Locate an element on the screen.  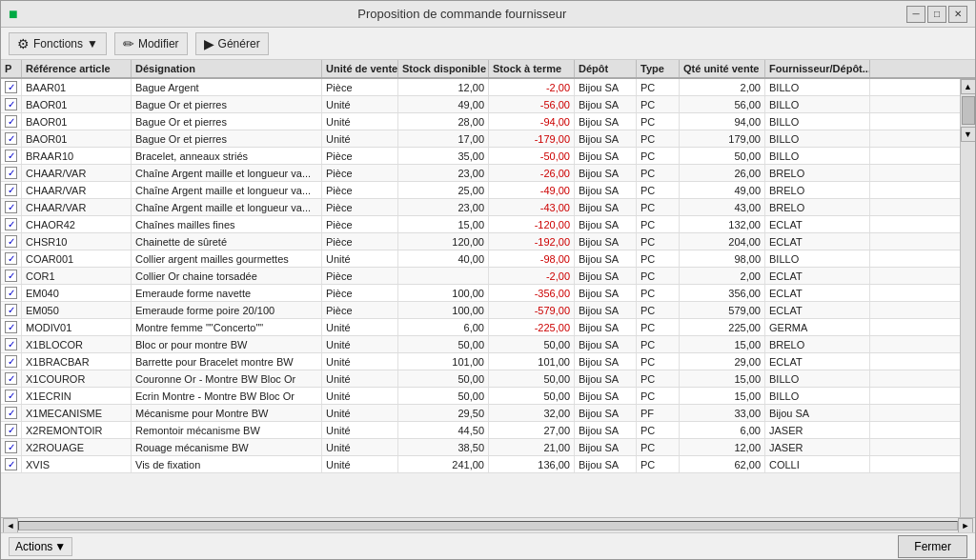
modifier-button: ✏ Modifier is located at coordinates (151, 44).